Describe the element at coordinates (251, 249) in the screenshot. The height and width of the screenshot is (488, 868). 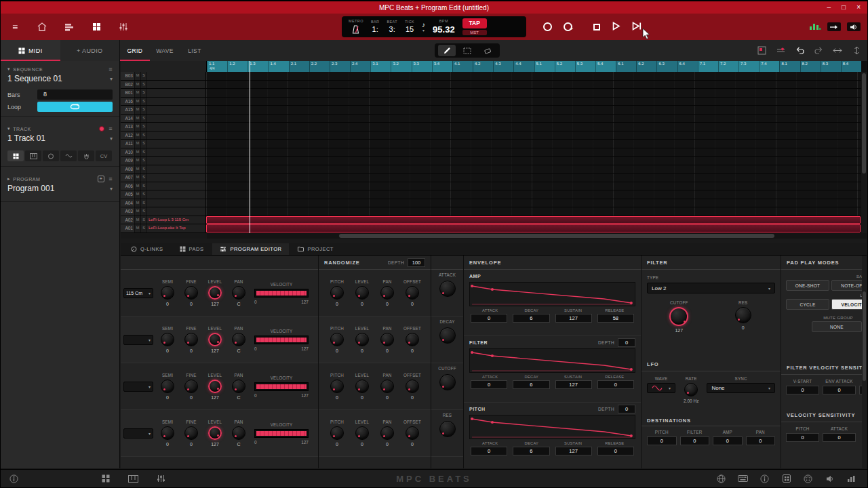
I see `tab-program-editor: PROGRAM EDITOR` at that location.